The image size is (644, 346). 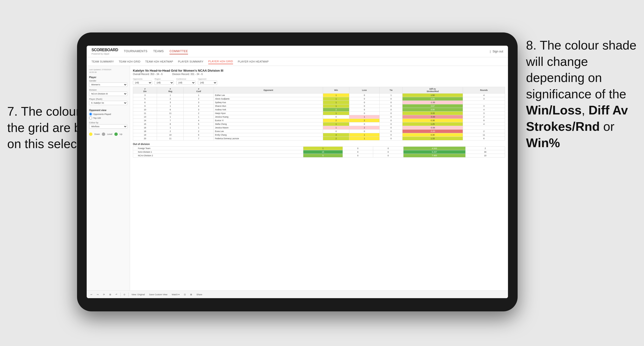 What do you see at coordinates (484, 90) in the screenshot?
I see `col-rounds: Rounds` at bounding box center [484, 90].